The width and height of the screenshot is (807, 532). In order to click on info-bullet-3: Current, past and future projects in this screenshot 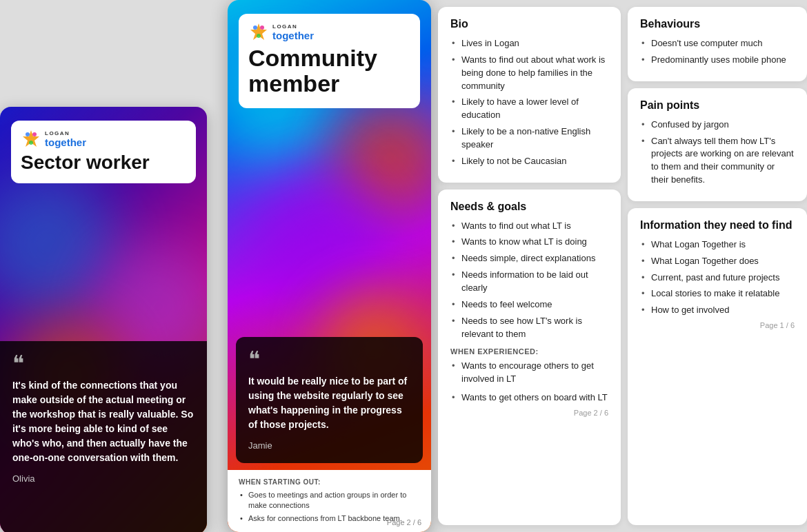, I will do `click(717, 278)`.